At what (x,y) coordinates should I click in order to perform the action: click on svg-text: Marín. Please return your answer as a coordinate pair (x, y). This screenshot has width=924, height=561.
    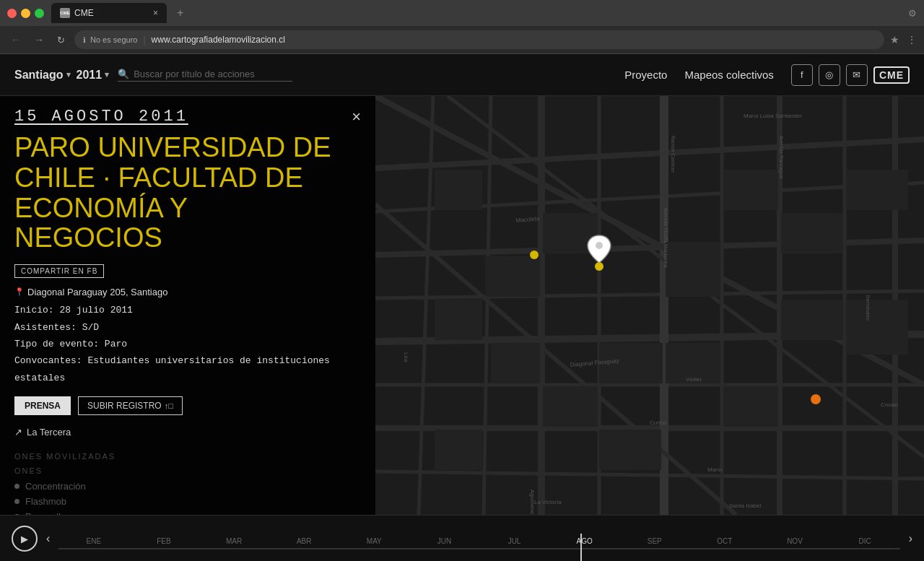
    Looking at the image, I should click on (715, 469).